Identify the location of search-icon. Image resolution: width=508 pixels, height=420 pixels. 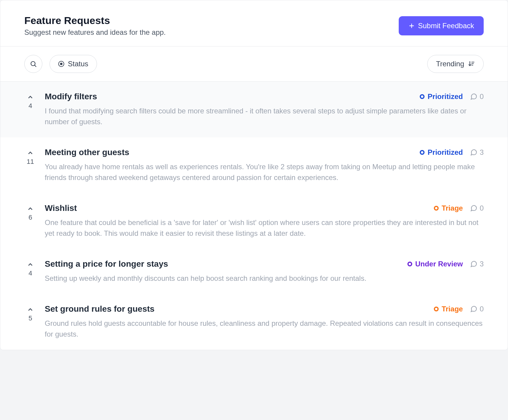
(33, 64).